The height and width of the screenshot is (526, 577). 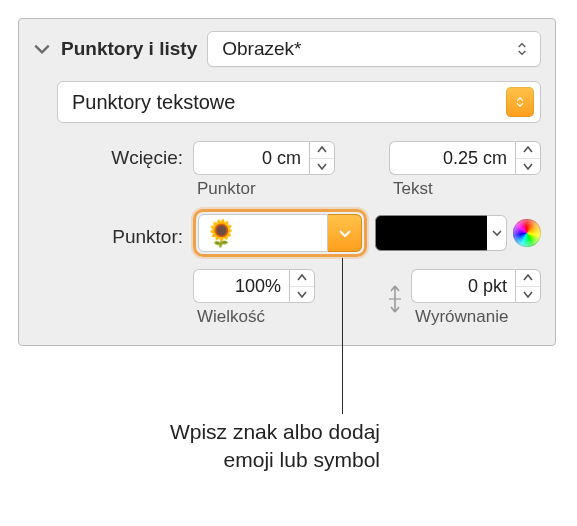 I want to click on callout-line2: emoji lub symbol, so click(x=302, y=460).